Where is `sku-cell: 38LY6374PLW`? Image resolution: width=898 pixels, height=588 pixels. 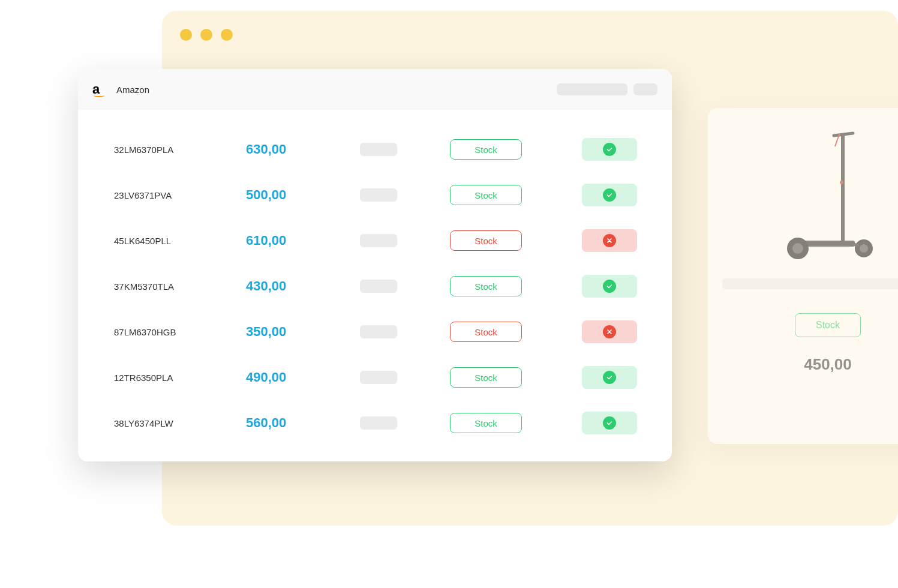
sku-cell: 38LY6374PLW is located at coordinates (168, 424).